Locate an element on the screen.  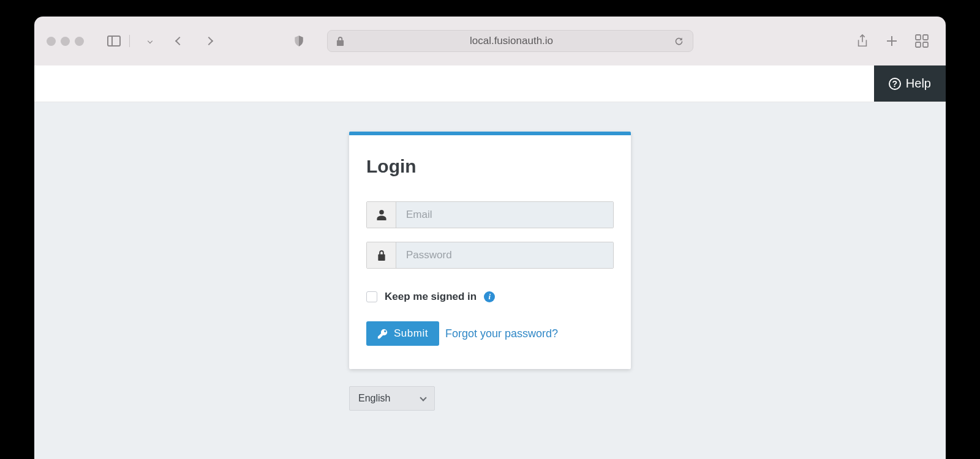
remember-label: Keep me signed in is located at coordinates (431, 297).